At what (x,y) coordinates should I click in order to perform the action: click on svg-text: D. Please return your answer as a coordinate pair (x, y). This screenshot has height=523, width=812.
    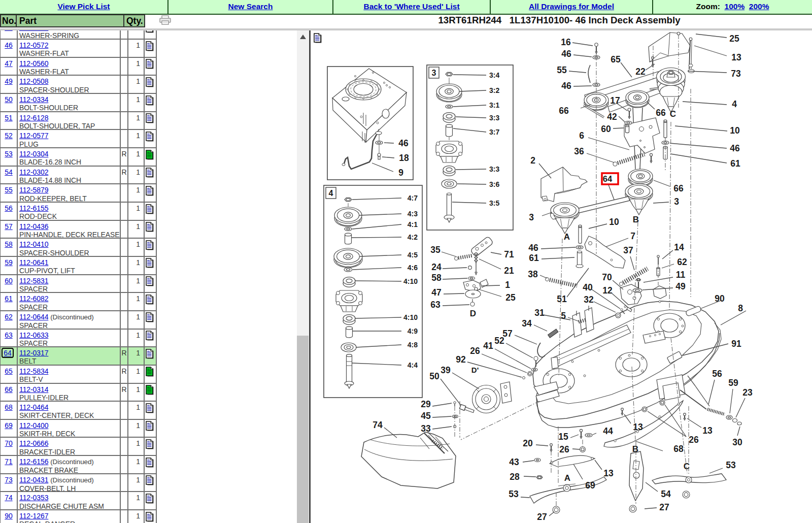
    Looking at the image, I should click on (473, 314).